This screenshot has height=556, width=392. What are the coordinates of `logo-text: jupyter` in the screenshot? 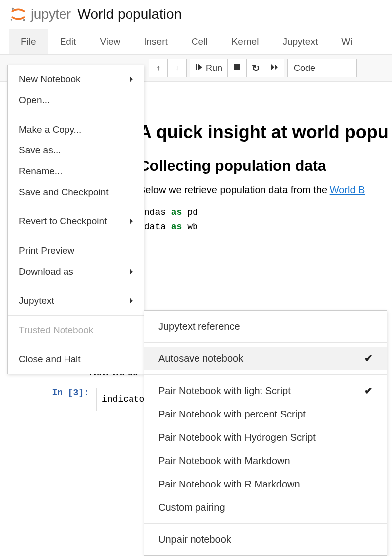 It's located at (51, 14).